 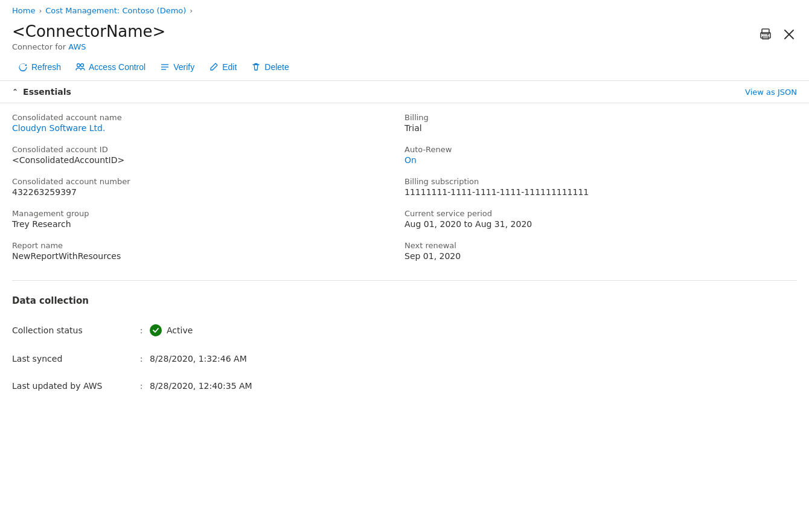 What do you see at coordinates (601, 224) in the screenshot?
I see `field-value-current-service-period: Aug 01, 2020 to Aug 31, 2020` at bounding box center [601, 224].